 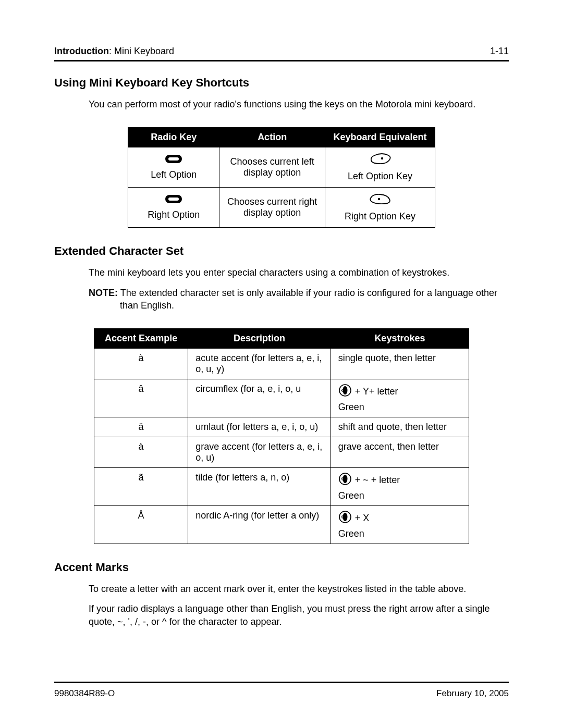 What do you see at coordinates (272, 138) in the screenshot?
I see `th-action: Action` at bounding box center [272, 138].